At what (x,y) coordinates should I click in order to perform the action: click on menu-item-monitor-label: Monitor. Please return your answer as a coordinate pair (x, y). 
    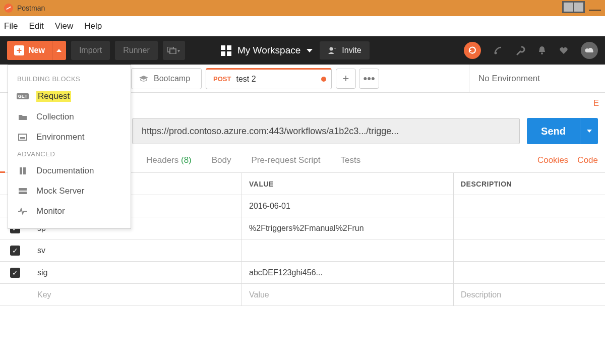
    Looking at the image, I should click on (50, 211).